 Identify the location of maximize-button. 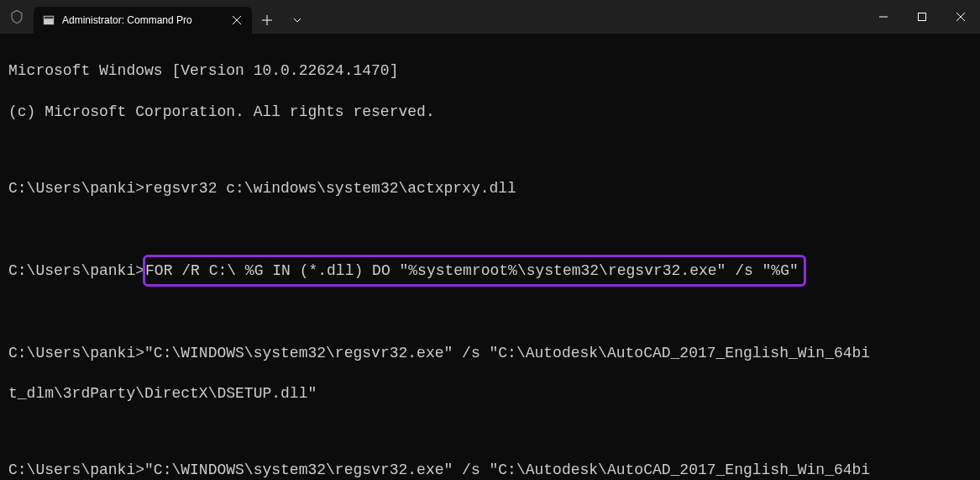
(922, 17).